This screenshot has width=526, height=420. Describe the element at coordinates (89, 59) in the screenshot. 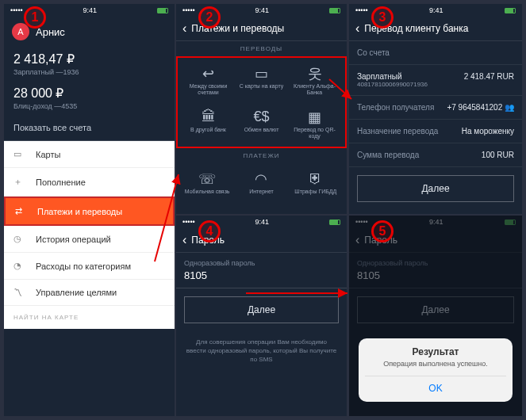

I see `balance-amount: 2 418,47 ₽` at that location.